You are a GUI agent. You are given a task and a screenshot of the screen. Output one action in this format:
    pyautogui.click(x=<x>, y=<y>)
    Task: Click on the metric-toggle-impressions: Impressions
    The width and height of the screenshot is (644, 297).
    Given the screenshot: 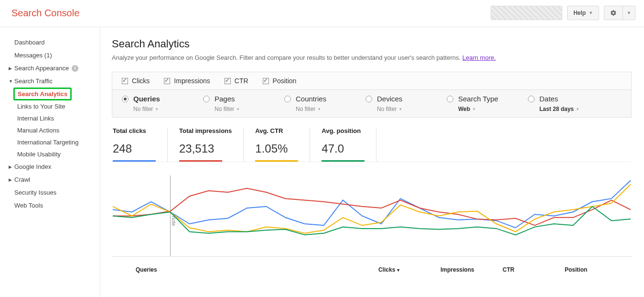 What is the action you would take?
    pyautogui.click(x=187, y=81)
    